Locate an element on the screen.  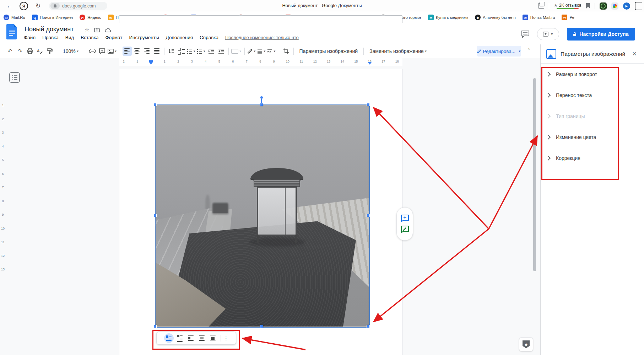
justify-button is located at coordinates (157, 51).